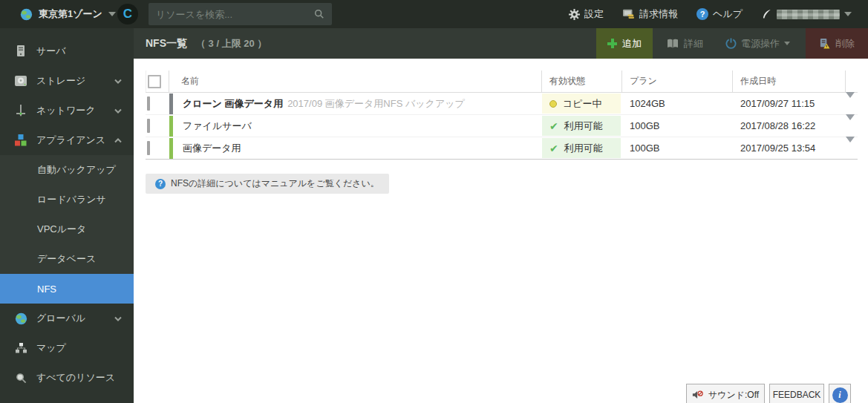 The image size is (868, 403). I want to click on created-value: 2017/09/25 13:54, so click(789, 148).